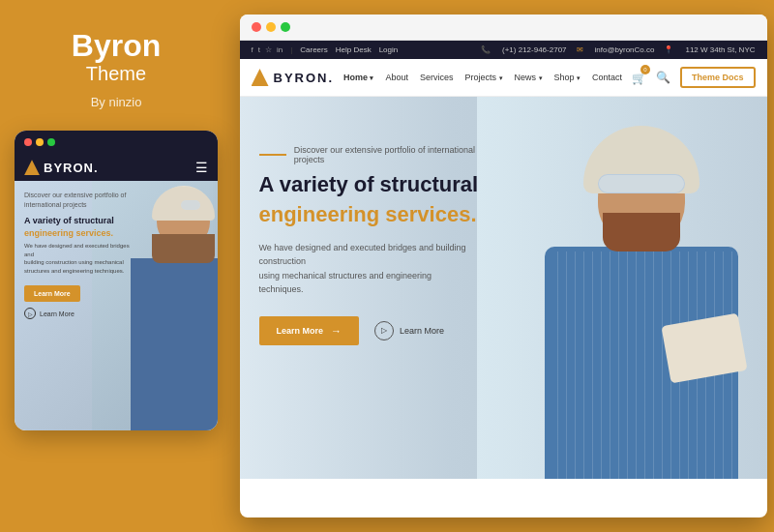  Describe the element at coordinates (437, 77) in the screenshot. I see `nav-services: Services` at that location.